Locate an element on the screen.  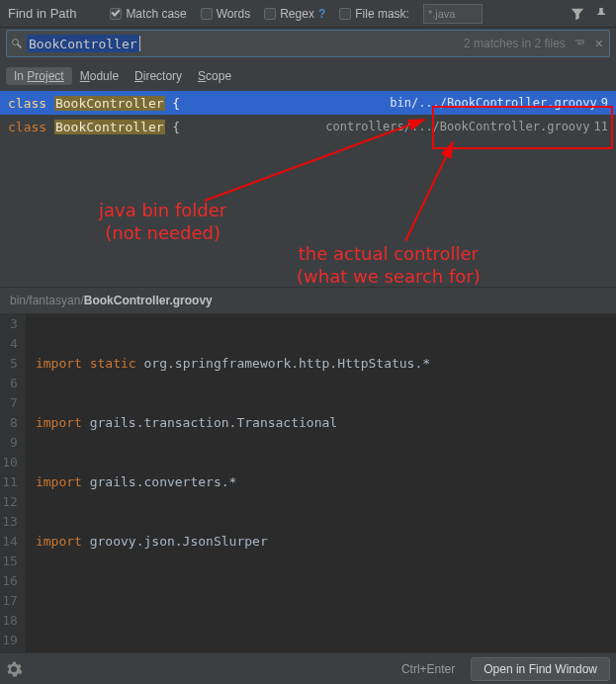
line-gutter: 345678910111213141516171819 is located at coordinates (13, 499).